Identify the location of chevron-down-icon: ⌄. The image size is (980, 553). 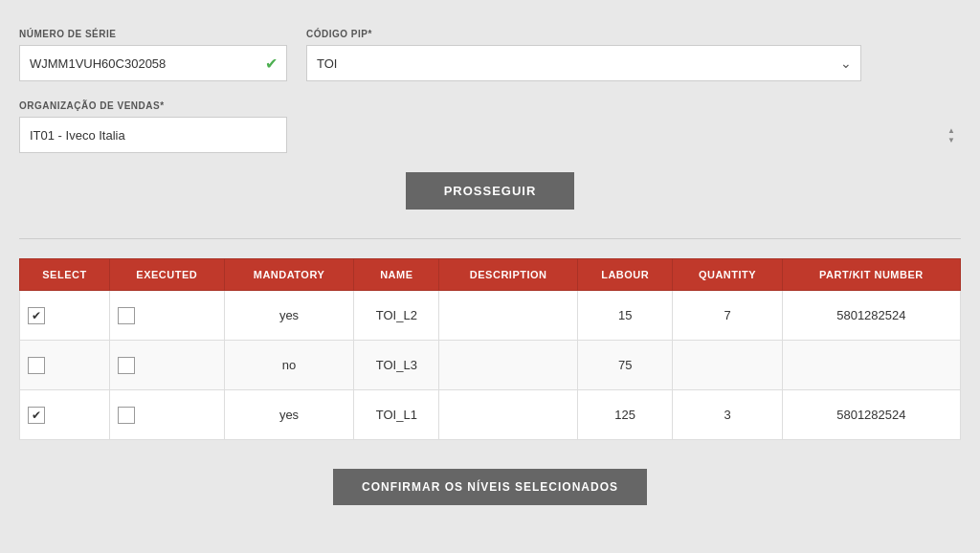
(846, 63).